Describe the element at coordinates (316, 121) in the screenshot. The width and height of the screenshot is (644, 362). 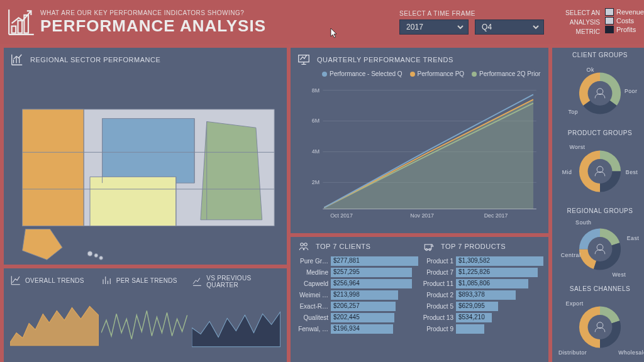
I see `svg-text: 6M` at that location.